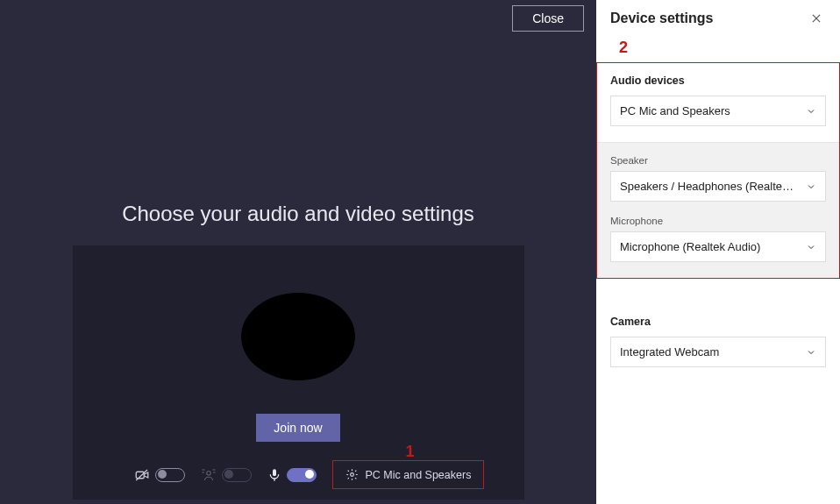  Describe the element at coordinates (718, 103) in the screenshot. I see `audio-devices-group: Audio devices PC Mic and Speakers` at that location.